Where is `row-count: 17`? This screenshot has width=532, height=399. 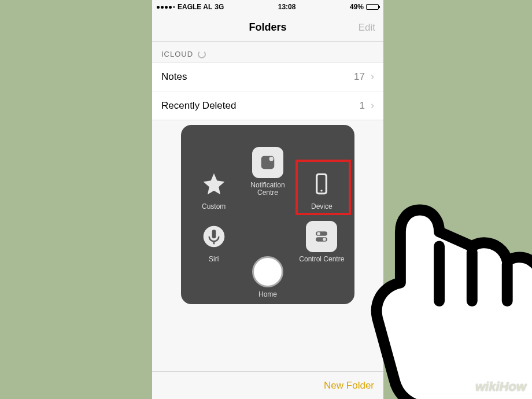
row-count: 17 is located at coordinates (360, 77).